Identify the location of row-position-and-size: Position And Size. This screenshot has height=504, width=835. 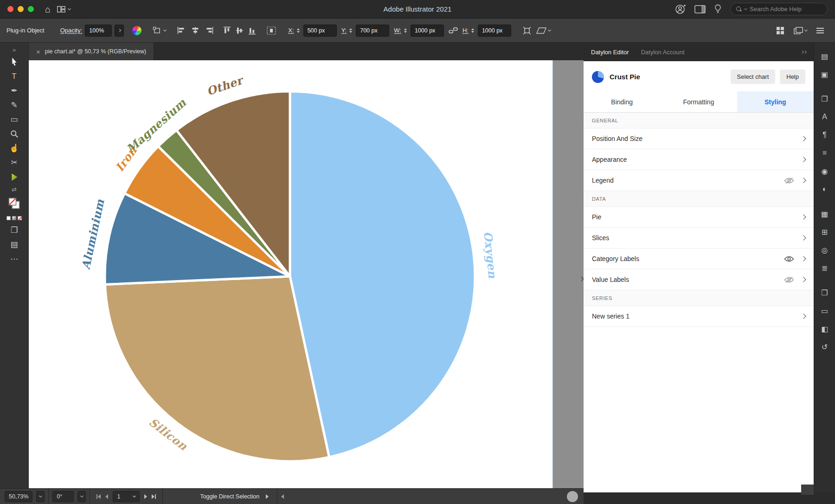
(699, 139).